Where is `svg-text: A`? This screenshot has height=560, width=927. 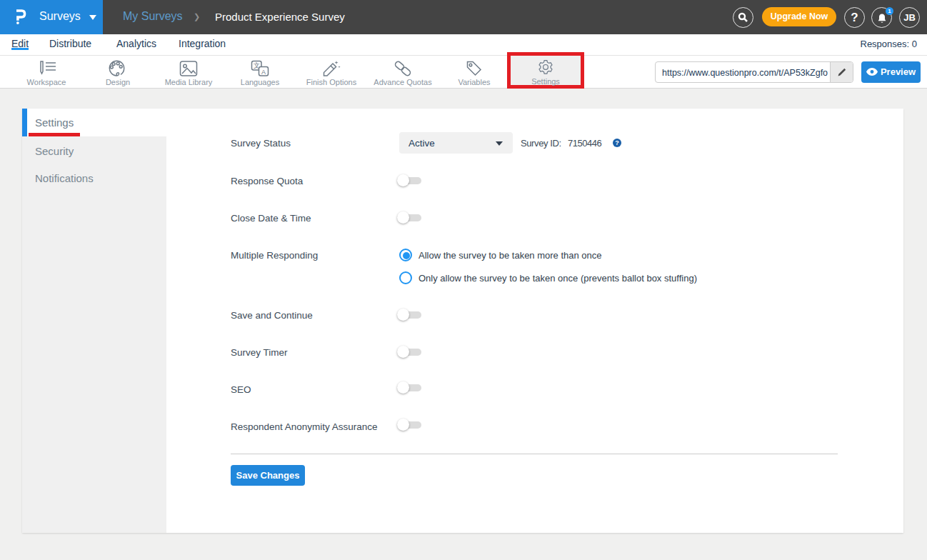
svg-text: A is located at coordinates (264, 72).